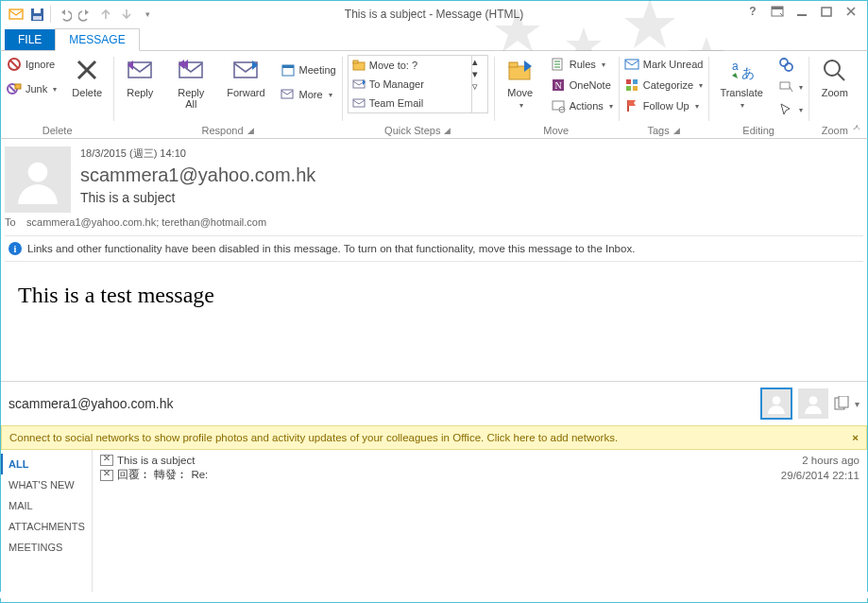  What do you see at coordinates (87, 70) in the screenshot?
I see `delete-icon` at bounding box center [87, 70].